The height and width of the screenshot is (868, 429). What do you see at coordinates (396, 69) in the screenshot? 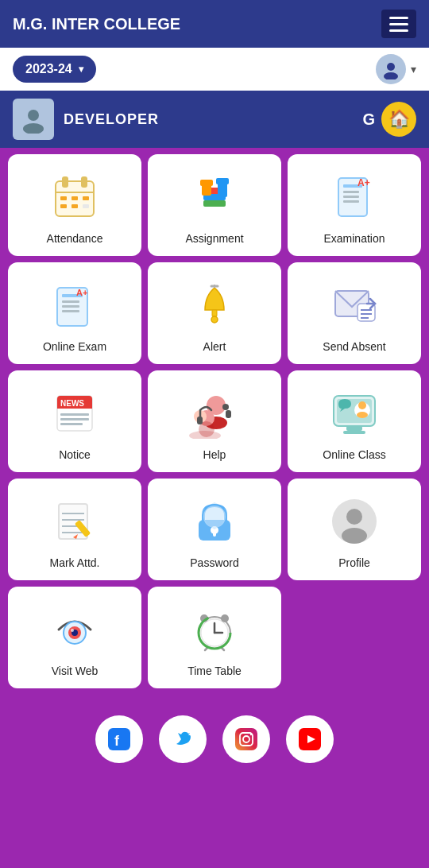
I see `user-avatar-button: ▾` at bounding box center [396, 69].